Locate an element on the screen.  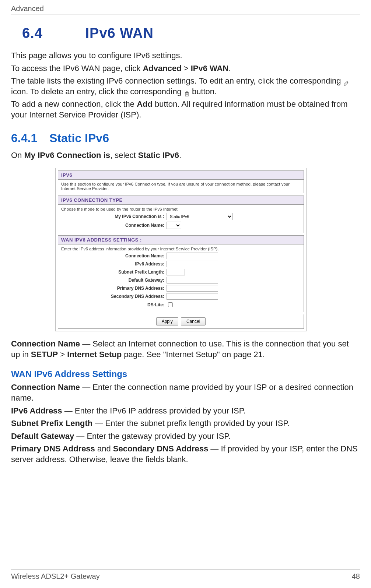
conn-name-select is located at coordinates (174, 225).